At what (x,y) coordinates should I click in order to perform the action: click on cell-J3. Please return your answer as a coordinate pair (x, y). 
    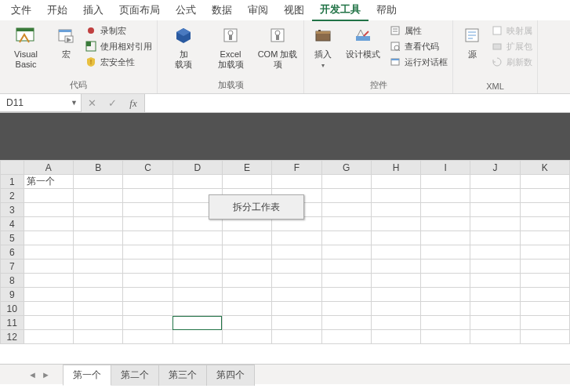
    Looking at the image, I should click on (496, 210).